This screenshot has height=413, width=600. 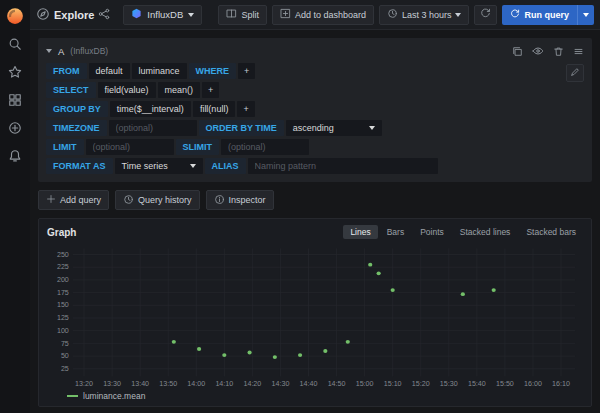 What do you see at coordinates (15, 128) in the screenshot?
I see `plus-circle-icon` at bounding box center [15, 128].